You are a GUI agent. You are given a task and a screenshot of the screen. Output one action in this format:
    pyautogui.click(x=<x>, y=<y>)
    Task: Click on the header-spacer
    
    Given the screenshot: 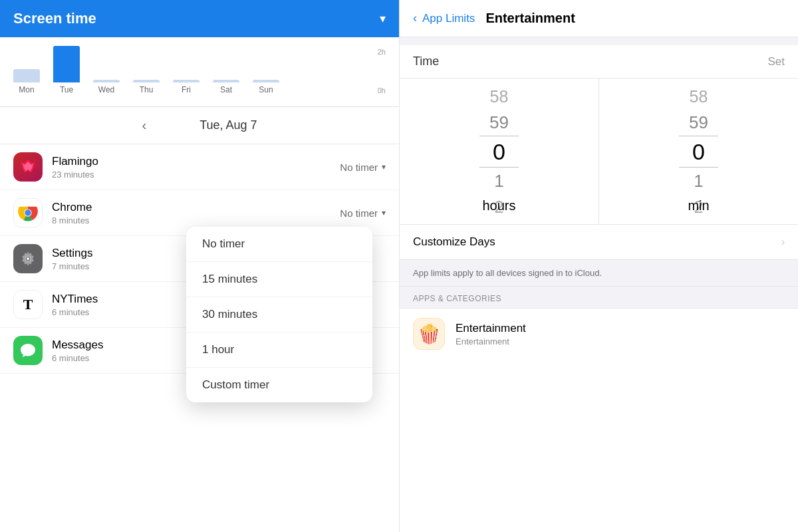 What is the action you would take?
    pyautogui.click(x=598, y=41)
    